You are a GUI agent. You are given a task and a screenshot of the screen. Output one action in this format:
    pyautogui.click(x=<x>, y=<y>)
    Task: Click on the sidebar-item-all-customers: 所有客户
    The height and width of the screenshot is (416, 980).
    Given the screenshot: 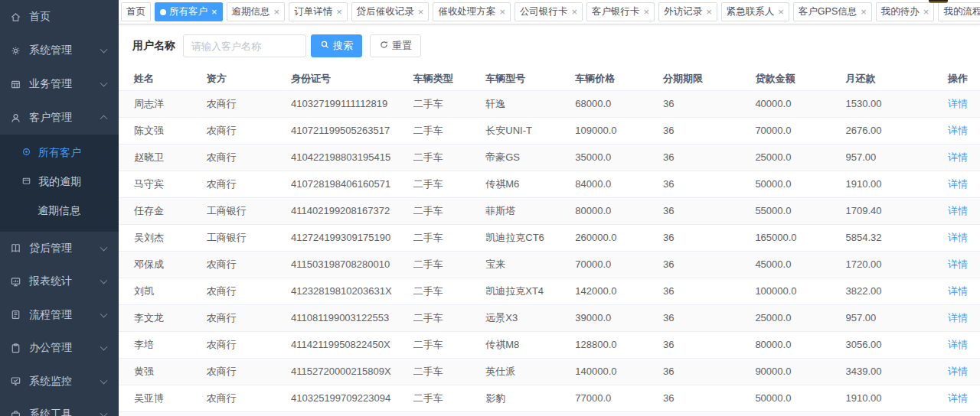 What is the action you would take?
    pyautogui.click(x=60, y=153)
    